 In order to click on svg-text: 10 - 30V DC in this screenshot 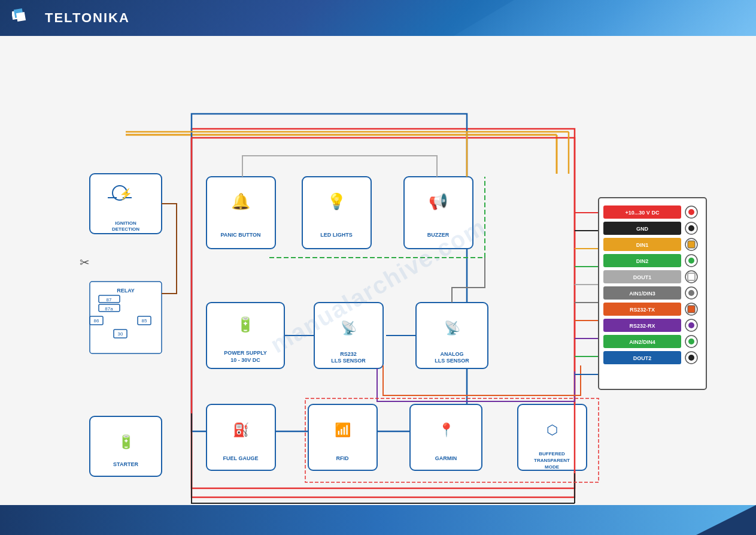, I will do `click(245, 360)`.